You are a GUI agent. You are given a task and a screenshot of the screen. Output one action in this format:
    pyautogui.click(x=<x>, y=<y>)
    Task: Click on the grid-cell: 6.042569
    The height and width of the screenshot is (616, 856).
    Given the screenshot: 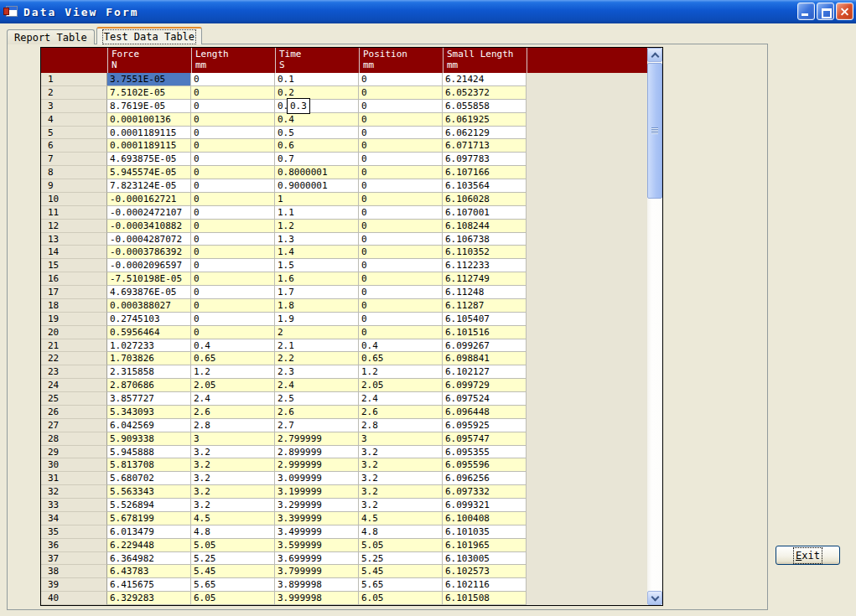 What is the action you would take?
    pyautogui.click(x=149, y=426)
    